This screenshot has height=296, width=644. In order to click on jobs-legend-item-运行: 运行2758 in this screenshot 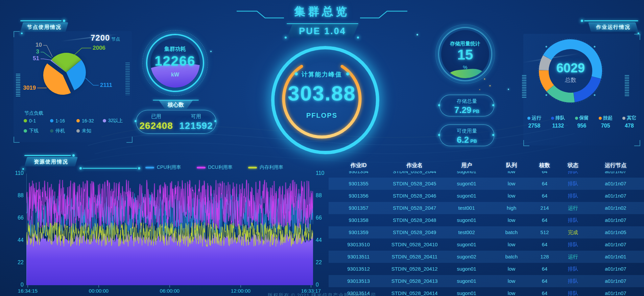, I will do `click(534, 122)`.